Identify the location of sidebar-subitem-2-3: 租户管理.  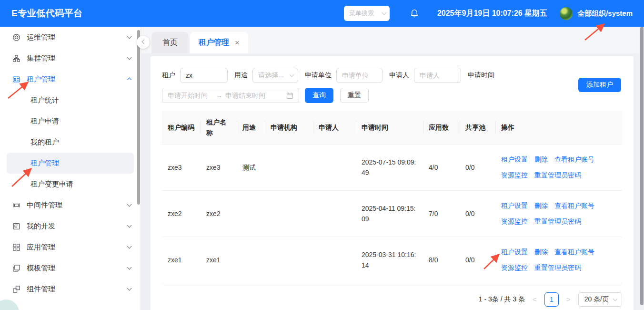
(70, 163).